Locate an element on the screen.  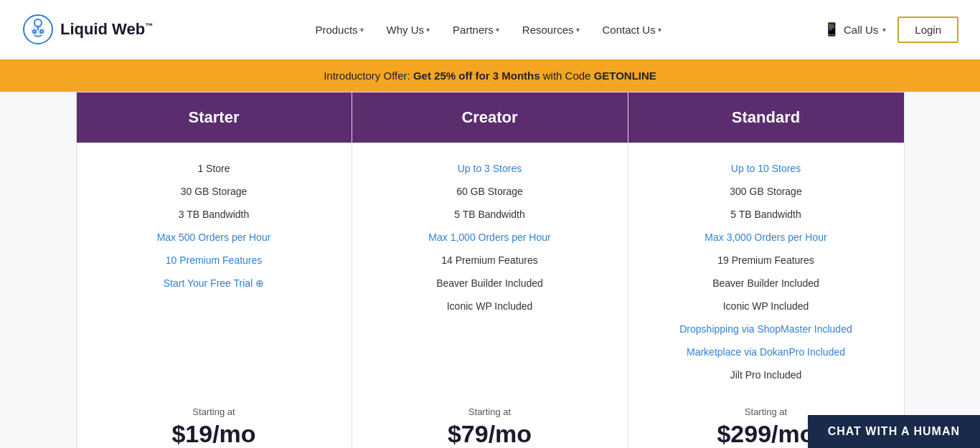
nav-products: Products ▾ is located at coordinates (339, 30).